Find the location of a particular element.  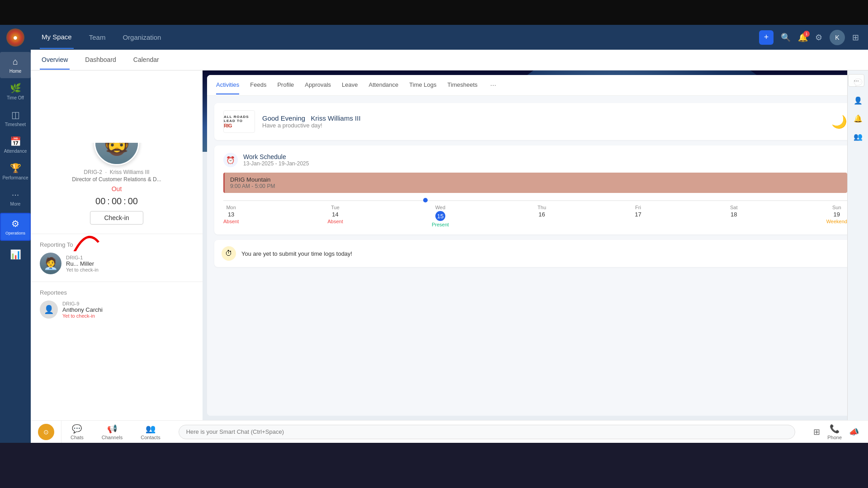

timesheet-icon: ◫ is located at coordinates (15, 115).